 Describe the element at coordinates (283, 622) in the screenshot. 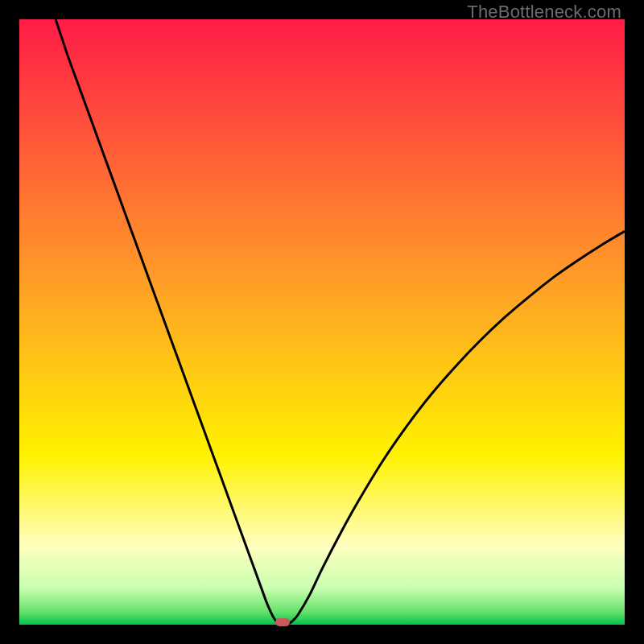

I see `optimum-marker` at that location.